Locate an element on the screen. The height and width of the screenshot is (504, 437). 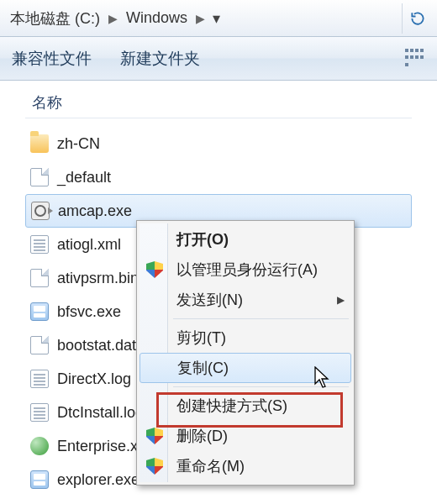
file-row: fveupdate.exe is located at coordinates (218, 501).